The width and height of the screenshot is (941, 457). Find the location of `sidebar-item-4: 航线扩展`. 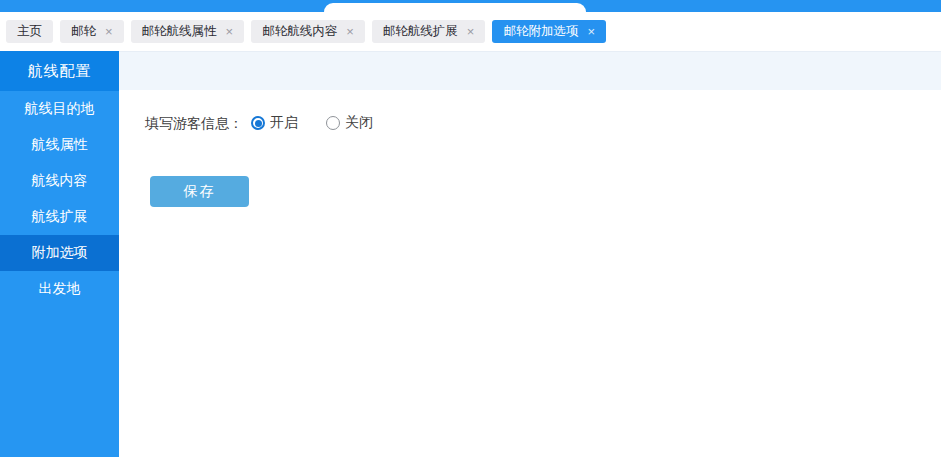

sidebar-item-4: 航线扩展 is located at coordinates (60, 217).